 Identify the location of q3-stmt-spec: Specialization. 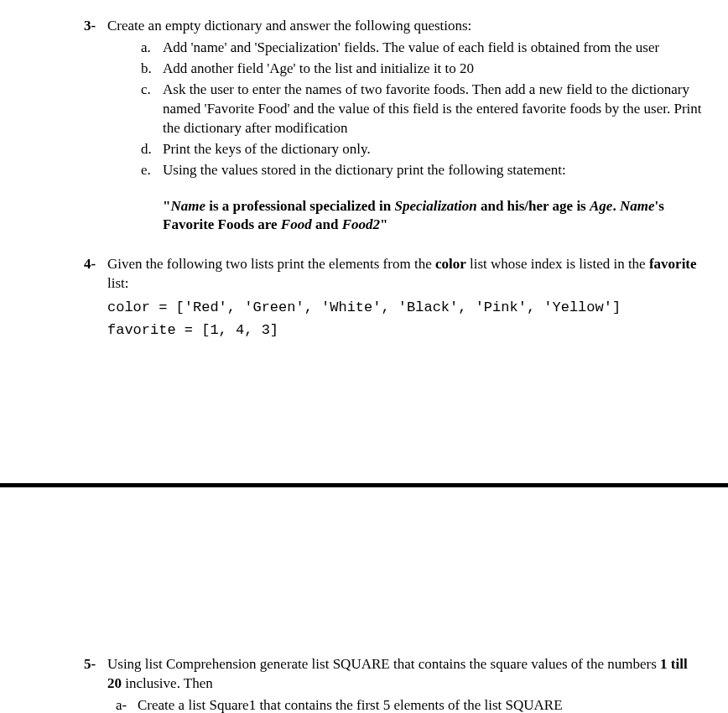
(435, 206).